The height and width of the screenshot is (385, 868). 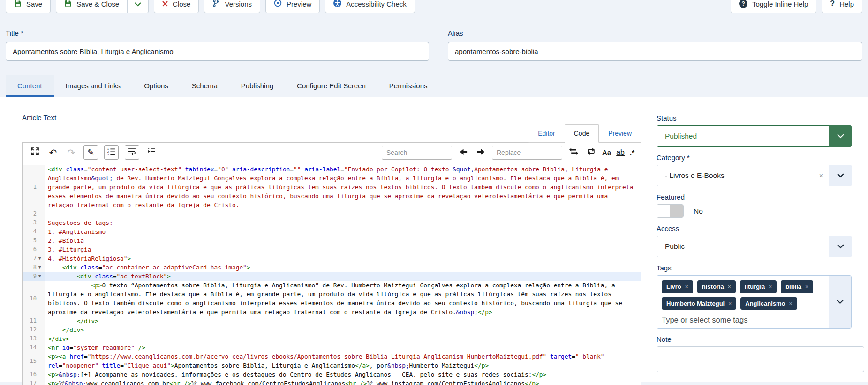 What do you see at coordinates (204, 85) in the screenshot?
I see `tab-schema: Schema` at bounding box center [204, 85].